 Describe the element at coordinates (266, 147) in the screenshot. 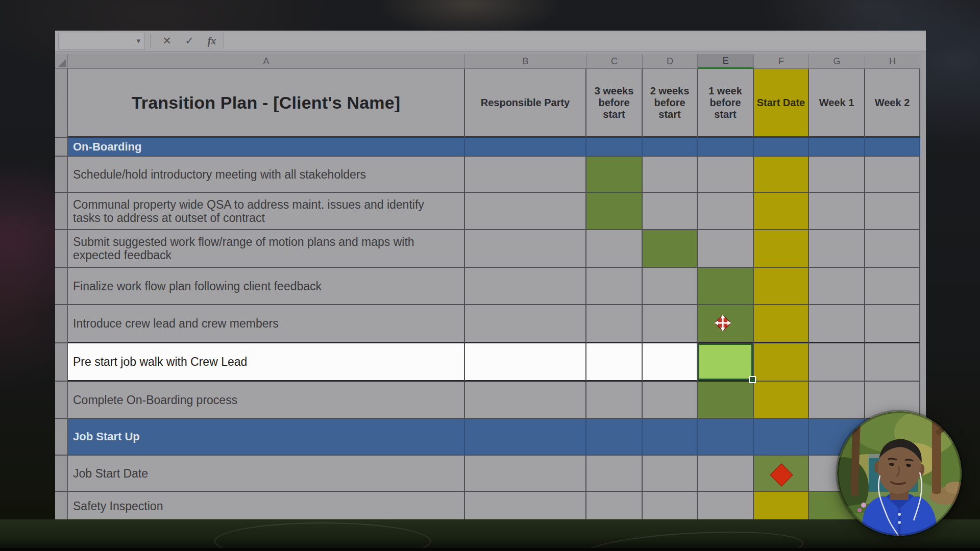

I see `section-row-label: On-Boarding` at that location.